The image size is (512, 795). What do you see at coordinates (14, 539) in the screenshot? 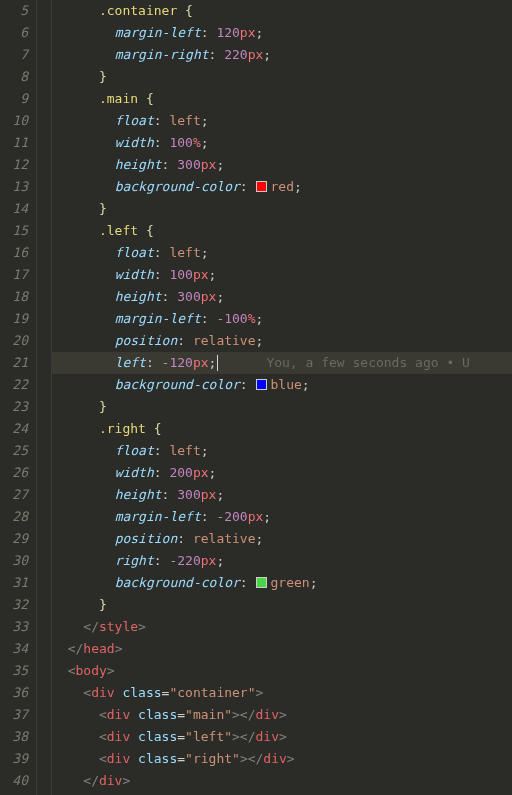
I see `line-number: 29` at bounding box center [14, 539].